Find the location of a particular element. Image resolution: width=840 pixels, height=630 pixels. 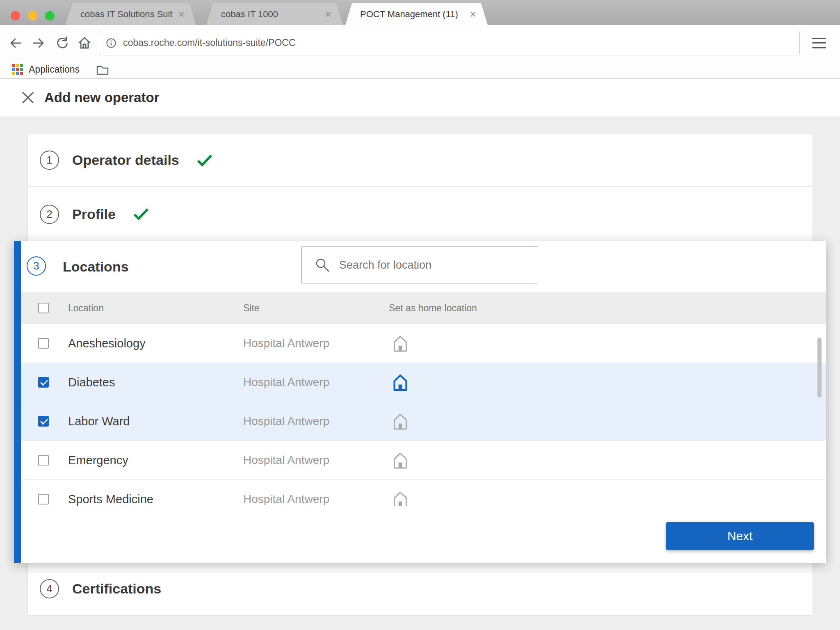

location-search-box is located at coordinates (420, 265).